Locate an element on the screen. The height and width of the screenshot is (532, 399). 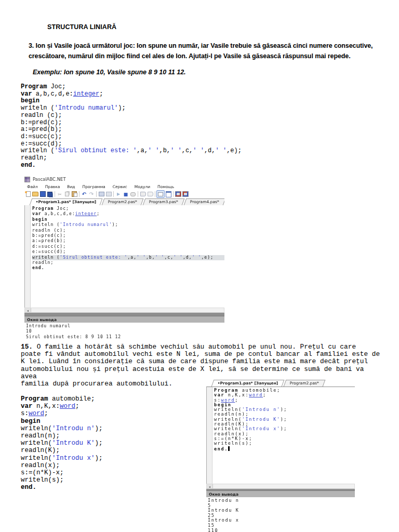
editor-tab-label: Program3.pas* is located at coordinates (164, 202).